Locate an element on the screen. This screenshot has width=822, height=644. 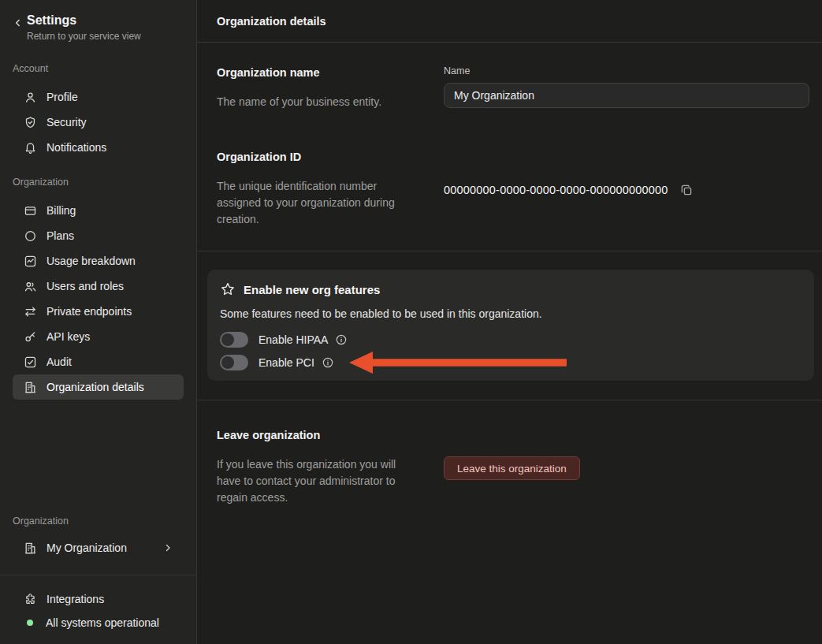
org-switcher: My Organization is located at coordinates (98, 548).